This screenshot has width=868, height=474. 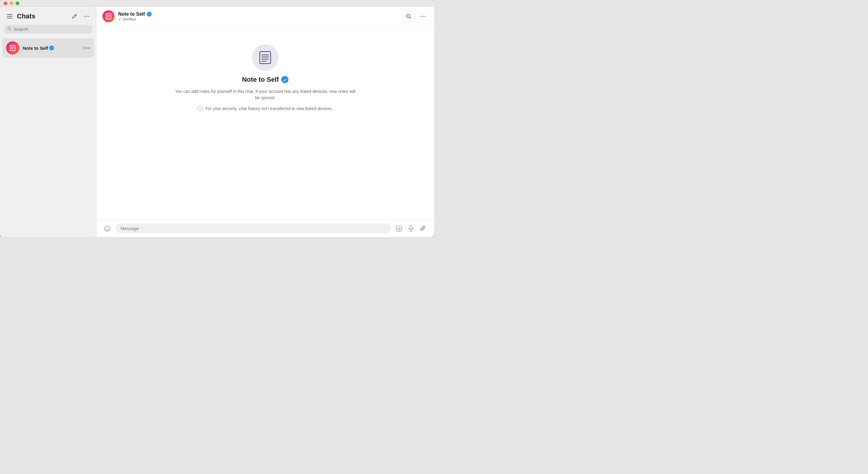 I want to click on sidebar-title: Chats, so click(x=42, y=16).